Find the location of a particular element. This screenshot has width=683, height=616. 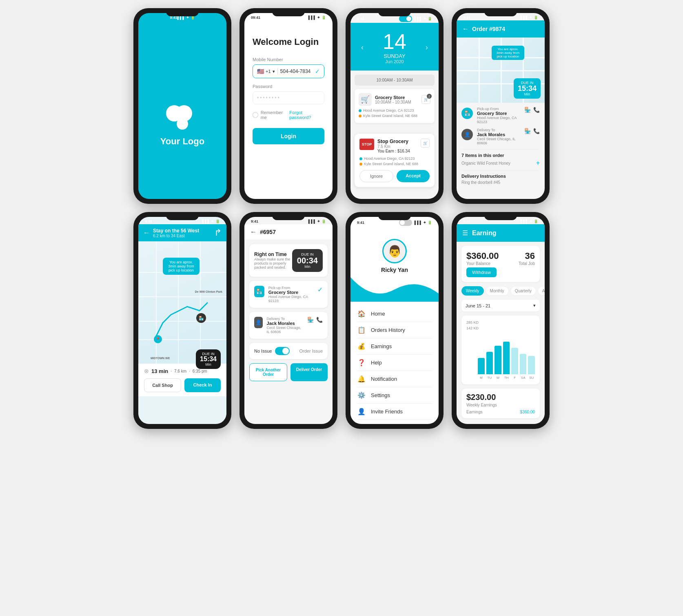

menu-item-notifications: 🔔 Notification is located at coordinates (395, 379).